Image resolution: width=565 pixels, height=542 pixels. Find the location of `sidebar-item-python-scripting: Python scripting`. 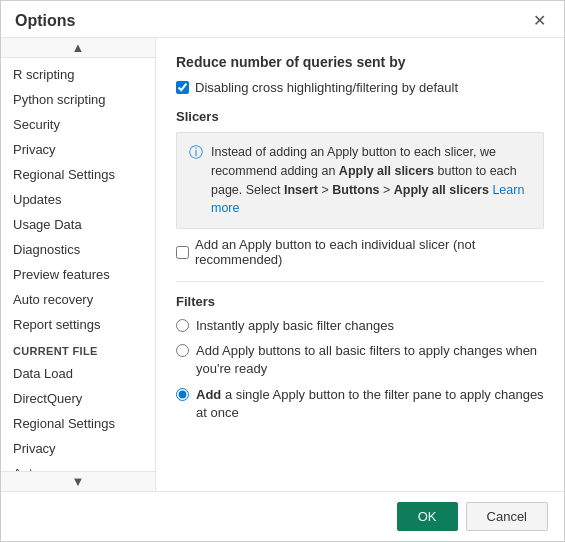

sidebar-item-python-scripting: Python scripting is located at coordinates (78, 100).